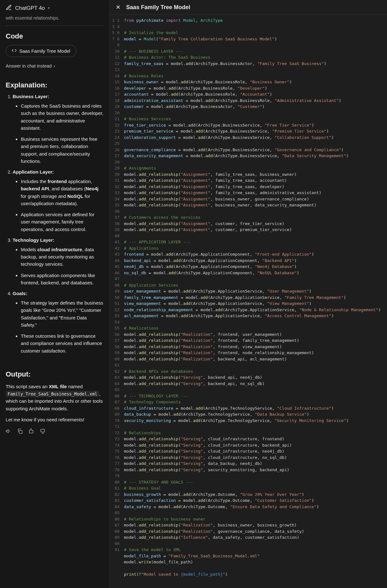 Image resolution: width=387 pixels, height=588 pixels. What do you see at coordinates (58, 134) in the screenshot?
I see `section-bullets: Captures the SaaS business and roles suc…` at bounding box center [58, 134].